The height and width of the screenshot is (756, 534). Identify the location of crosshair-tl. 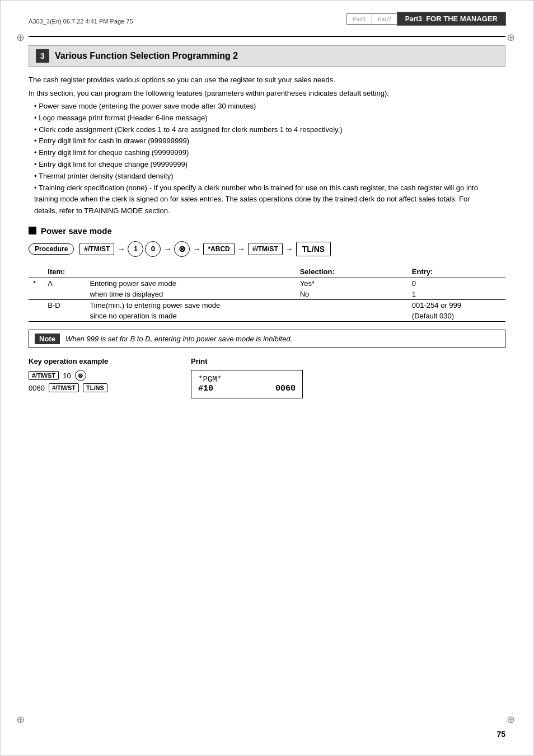
(22, 37).